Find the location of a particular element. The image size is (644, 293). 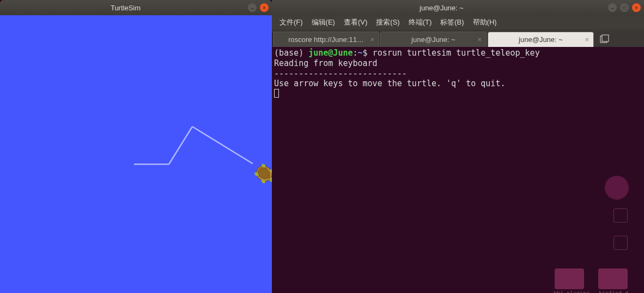

menu-file: 文件(F) is located at coordinates (291, 22).